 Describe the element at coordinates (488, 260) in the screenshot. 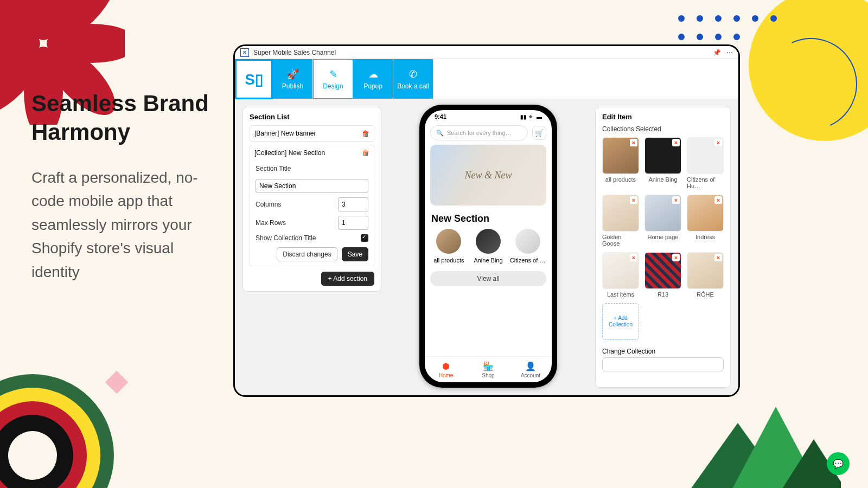

I see `collection-label: Anine Bing` at that location.